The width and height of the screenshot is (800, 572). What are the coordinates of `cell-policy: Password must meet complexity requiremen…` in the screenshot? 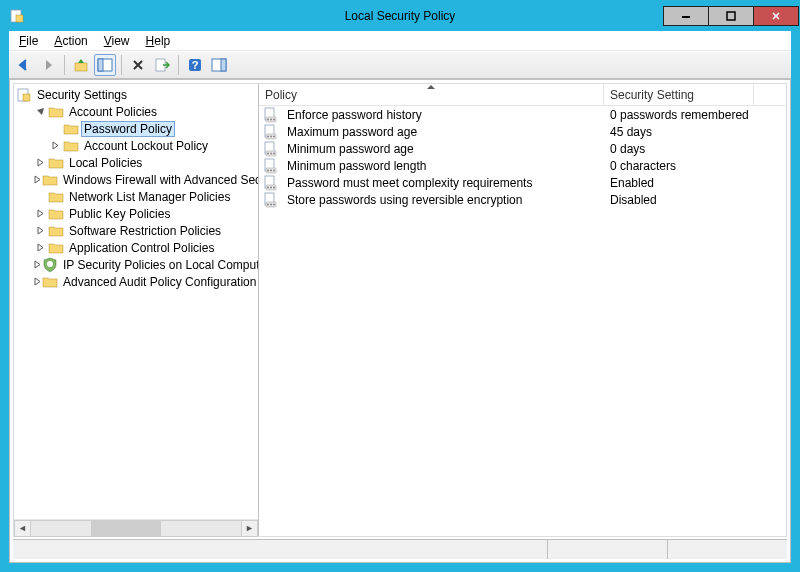 It's located at (442, 183).